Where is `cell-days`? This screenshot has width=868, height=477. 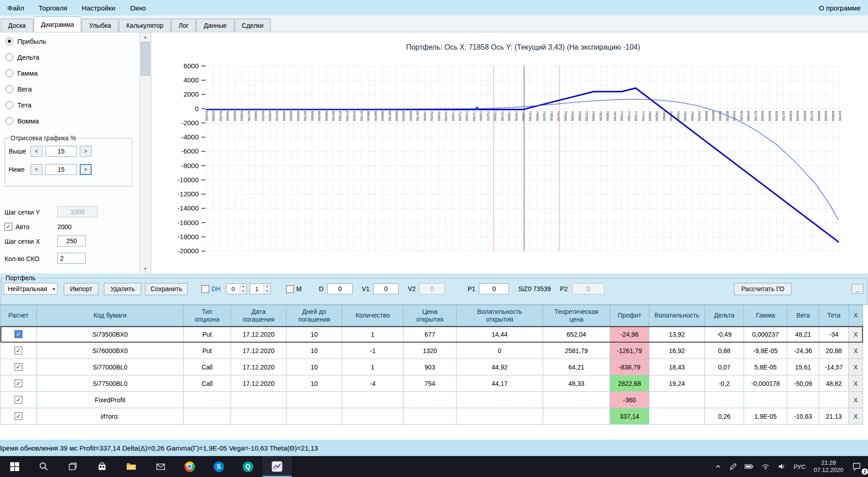 cell-days is located at coordinates (314, 400).